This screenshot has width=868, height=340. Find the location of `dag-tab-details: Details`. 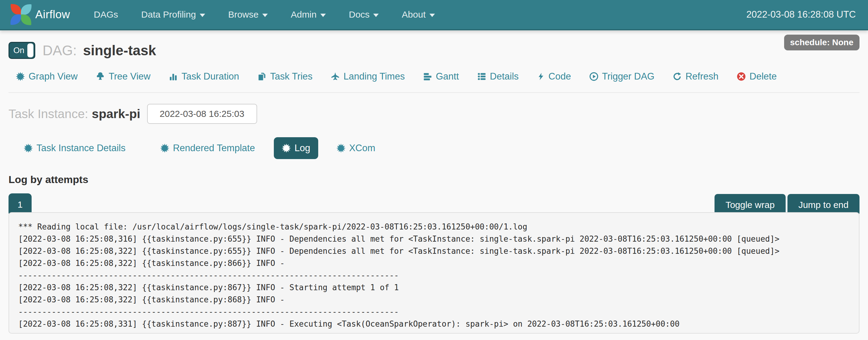

dag-tab-details: Details is located at coordinates (498, 76).